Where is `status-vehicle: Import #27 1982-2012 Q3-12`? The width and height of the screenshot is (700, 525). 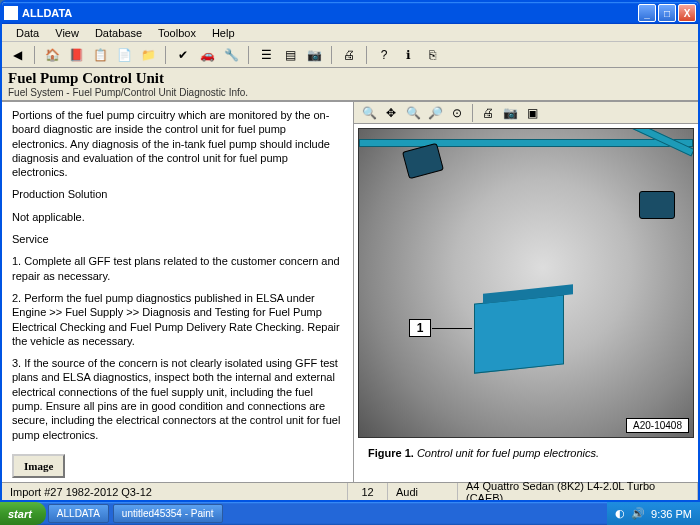 status-vehicle: Import #27 1982-2012 Q3-12 is located at coordinates (175, 492).